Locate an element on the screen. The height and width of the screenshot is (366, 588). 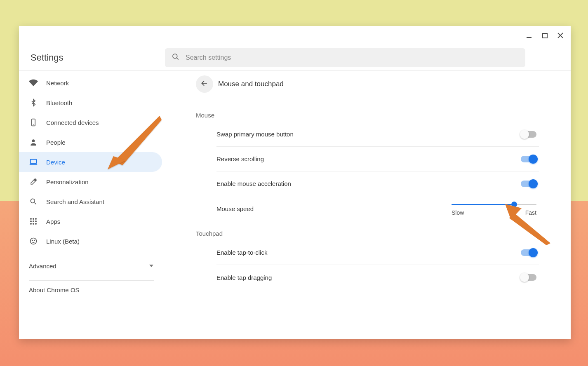
setting-label: Swap primary mouse button is located at coordinates (255, 134).